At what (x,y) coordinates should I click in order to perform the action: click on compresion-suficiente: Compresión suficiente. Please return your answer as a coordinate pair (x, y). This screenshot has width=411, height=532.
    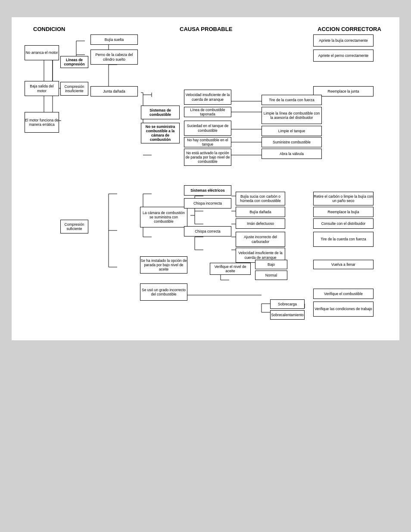
    Looking at the image, I should click on (74, 227).